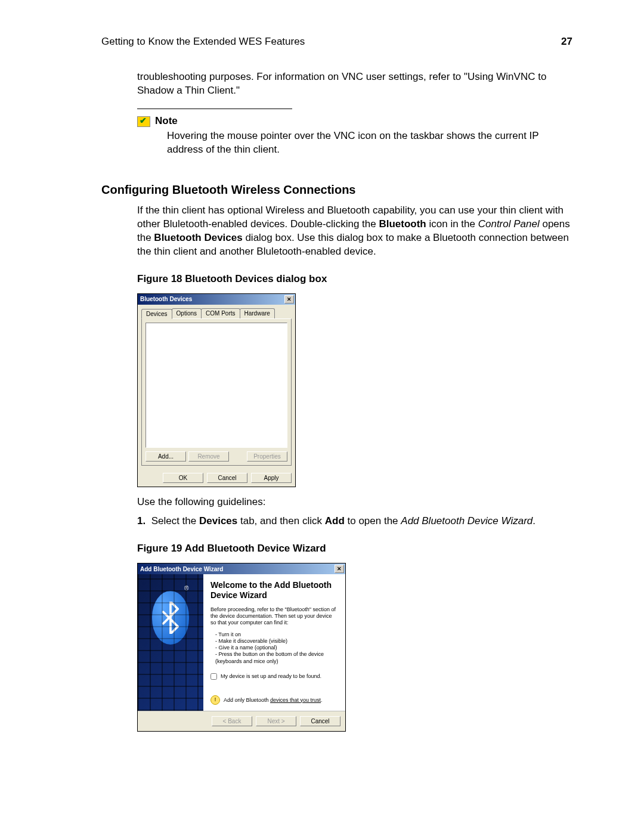 Image resolution: width=644 pixels, height=833 pixels. Describe the element at coordinates (274, 617) in the screenshot. I see `wizard-paragraph: Before proceeding, refer to the "Bluetoo…` at that location.